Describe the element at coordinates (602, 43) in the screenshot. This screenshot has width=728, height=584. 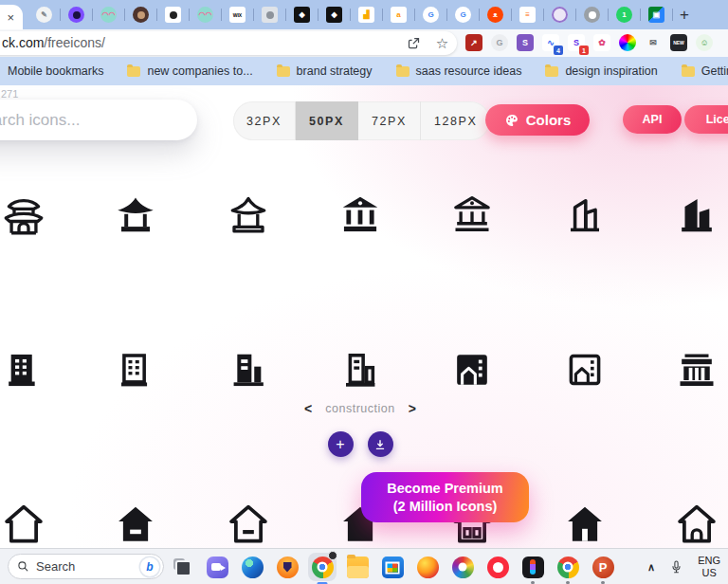
I see `colorful-dots-extension-icon: ✿` at that location.